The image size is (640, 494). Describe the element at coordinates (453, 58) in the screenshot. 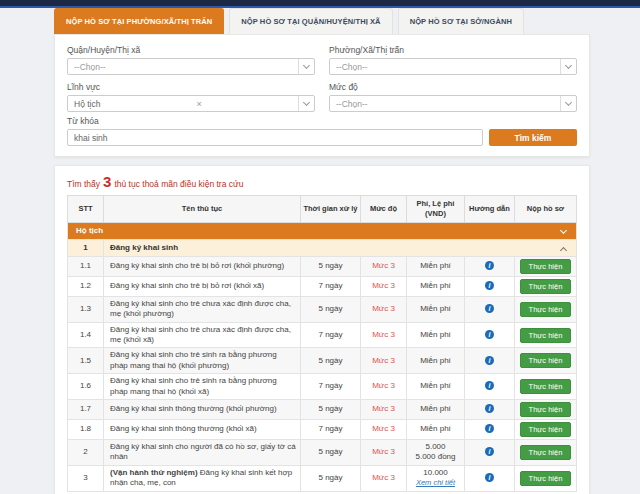

I see `ward-field: Phường/Xã/Thị trấn --Chọn--` at that location.